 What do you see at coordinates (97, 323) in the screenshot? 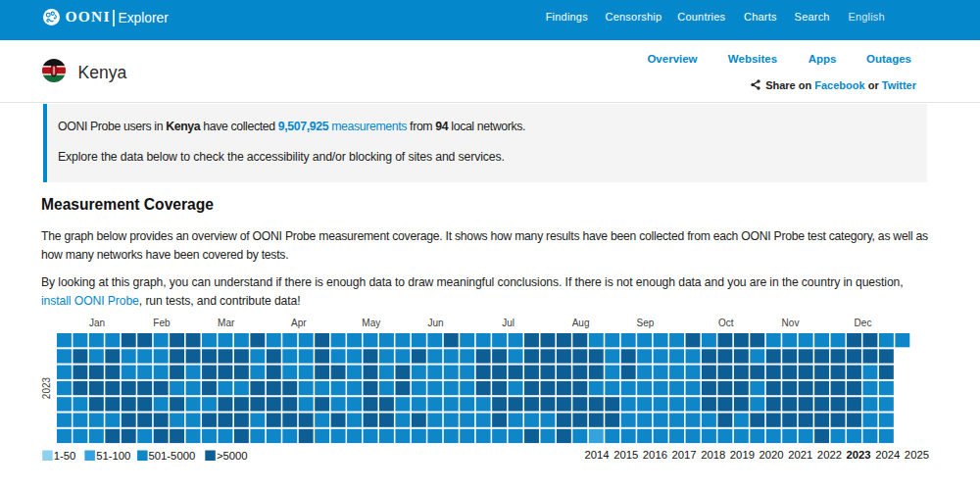
I see `svg-text: Jan` at bounding box center [97, 323].